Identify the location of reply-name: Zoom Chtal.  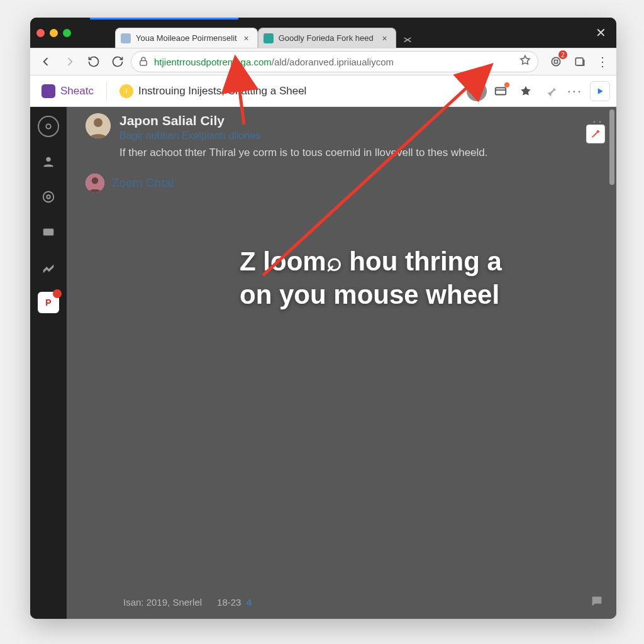
(143, 183).